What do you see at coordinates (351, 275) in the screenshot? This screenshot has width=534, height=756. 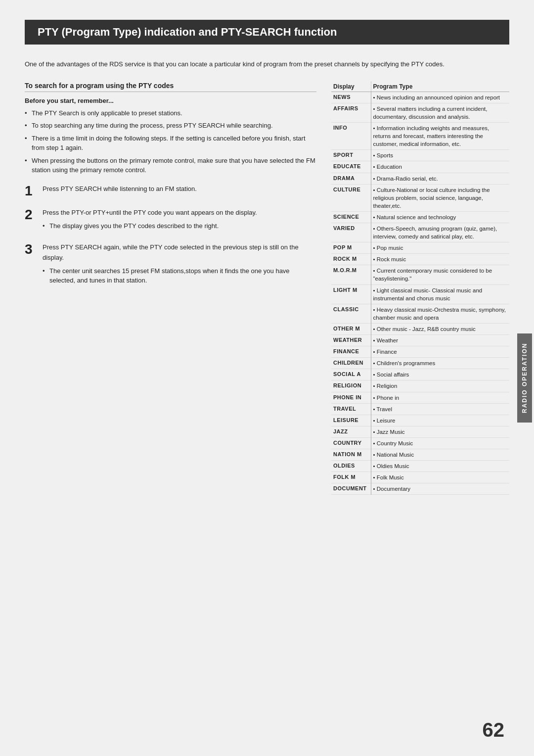 I see `display-cell: M.O.R.M` at bounding box center [351, 275].